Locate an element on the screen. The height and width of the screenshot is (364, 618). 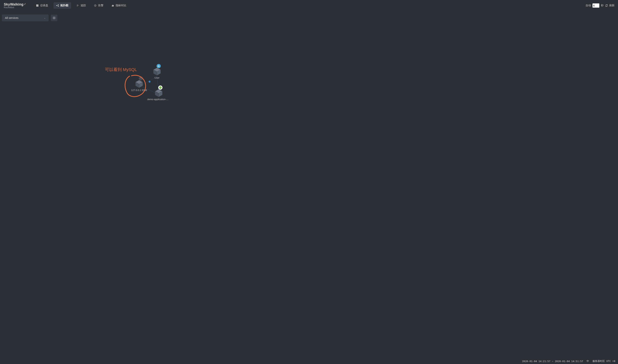
topology-node-app: demo-application-mys… is located at coordinates (159, 94).